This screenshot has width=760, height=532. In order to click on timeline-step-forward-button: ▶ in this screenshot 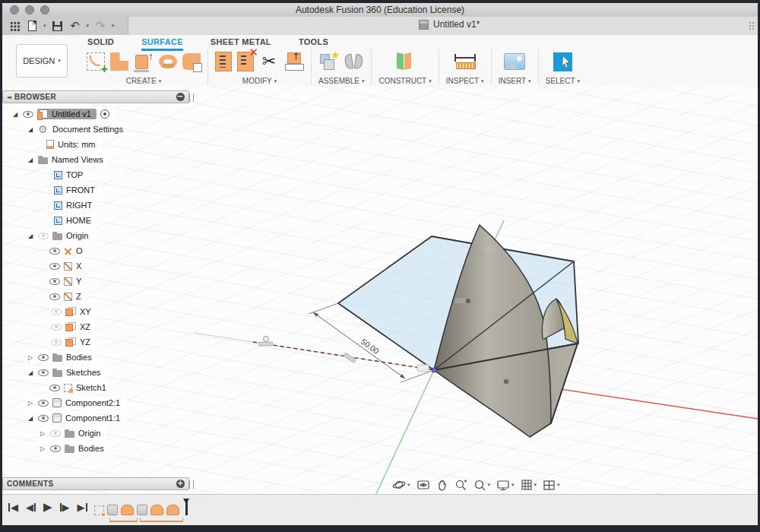, I will do `click(65, 508)`.